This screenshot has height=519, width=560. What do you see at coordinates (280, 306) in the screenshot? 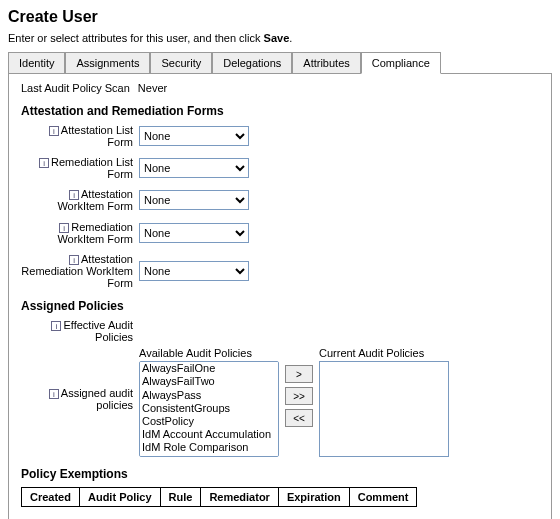
I see `section-assigned-header: Assigned Policies` at bounding box center [280, 306].